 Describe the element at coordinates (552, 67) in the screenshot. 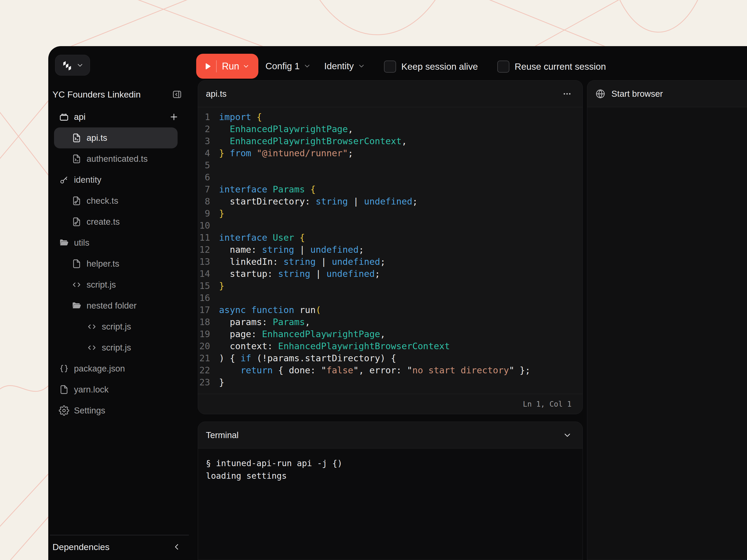

I see `reuse-session-option: Reuse current session` at that location.